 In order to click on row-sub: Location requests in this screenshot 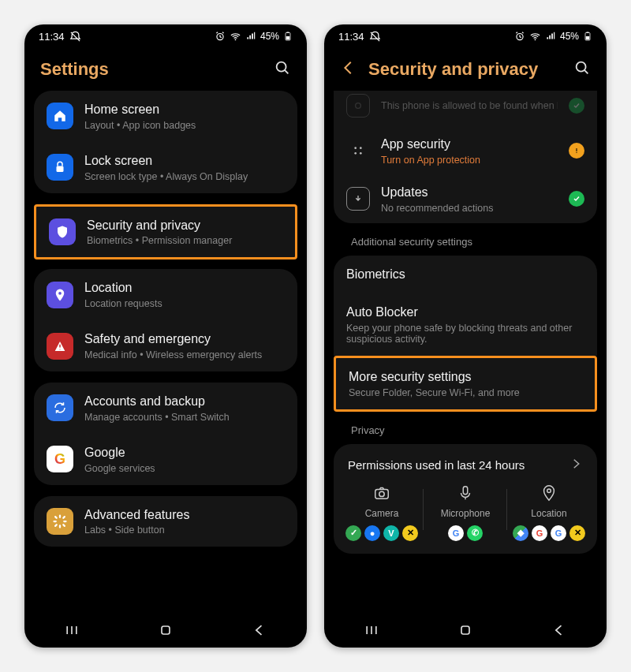, I will do `click(185, 304)`.